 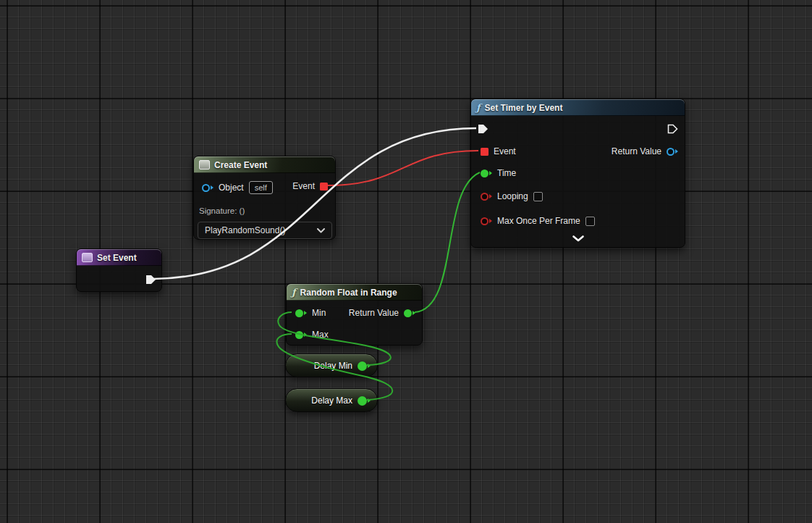 What do you see at coordinates (498, 151) in the screenshot?
I see `event-in-row: Event` at bounding box center [498, 151].